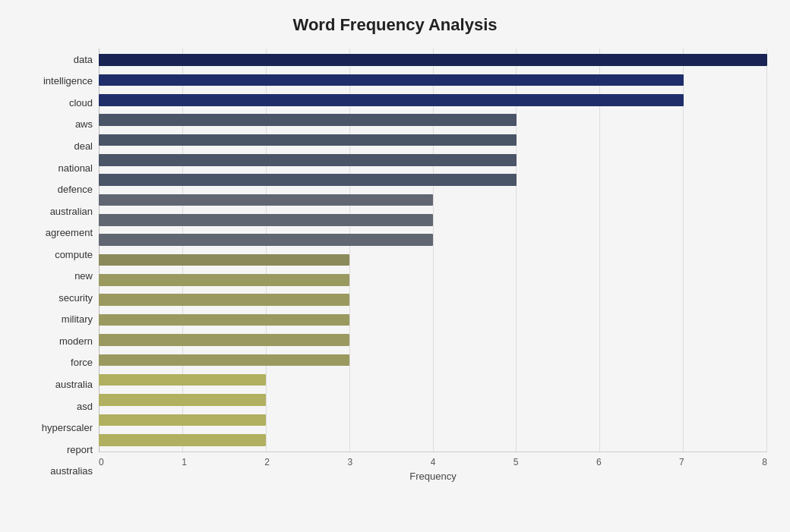  Describe the element at coordinates (349, 462) in the screenshot. I see `x-tick: 3` at that location.